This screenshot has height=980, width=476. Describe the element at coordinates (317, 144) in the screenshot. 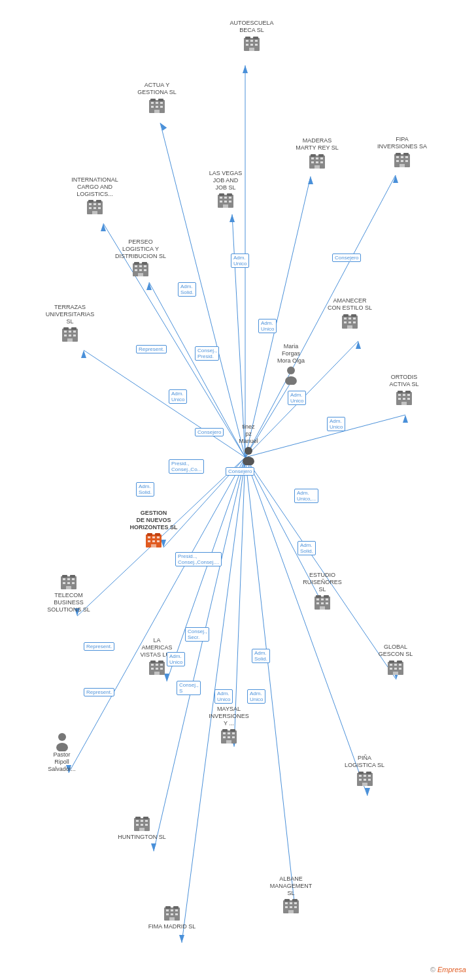

I see `node-label-maderas: MADERASMARTY REY SL` at that location.